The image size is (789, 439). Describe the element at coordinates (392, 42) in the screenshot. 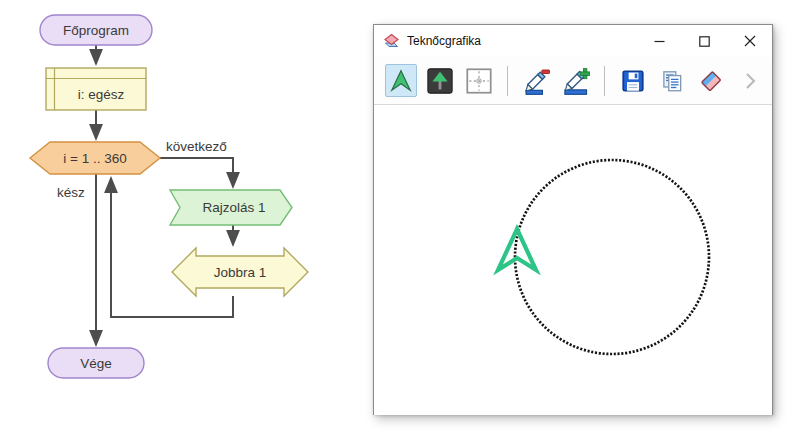

I see `app-icon` at that location.